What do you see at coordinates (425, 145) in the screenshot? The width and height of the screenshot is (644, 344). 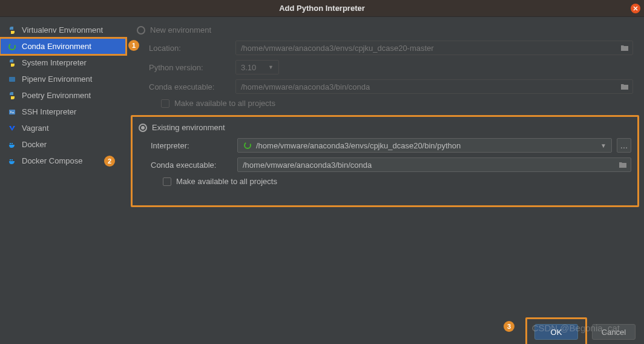 I see `interpreter-select: /home/vmware/anaconda3/envs/cpjku_dcase2…` at bounding box center [425, 145].